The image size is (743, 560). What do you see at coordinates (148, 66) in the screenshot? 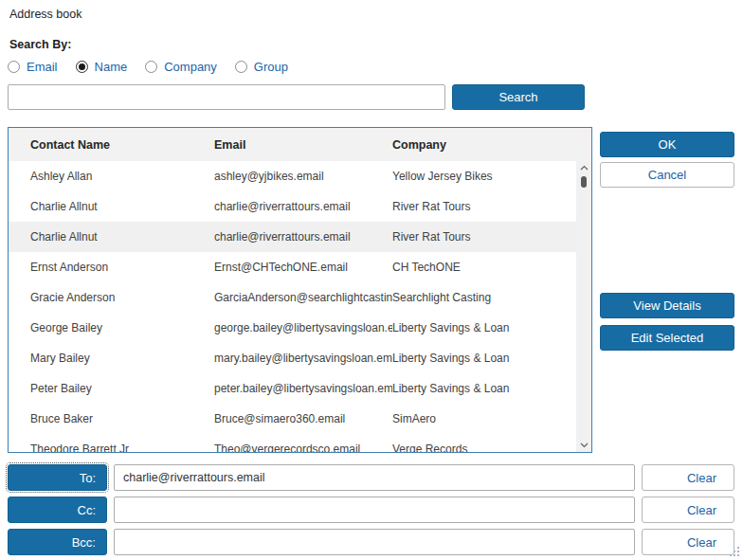
I see `search-by-options: EmailNameCompanyGroup` at bounding box center [148, 66].